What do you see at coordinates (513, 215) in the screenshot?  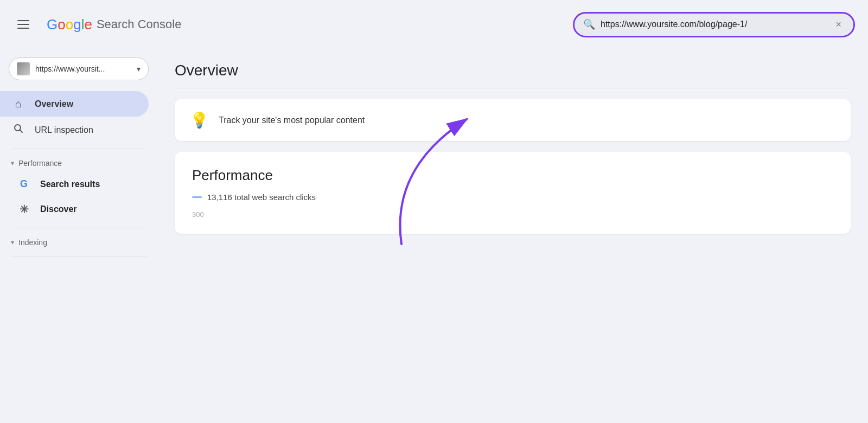 I see `chart-y-label: 300` at bounding box center [513, 215].